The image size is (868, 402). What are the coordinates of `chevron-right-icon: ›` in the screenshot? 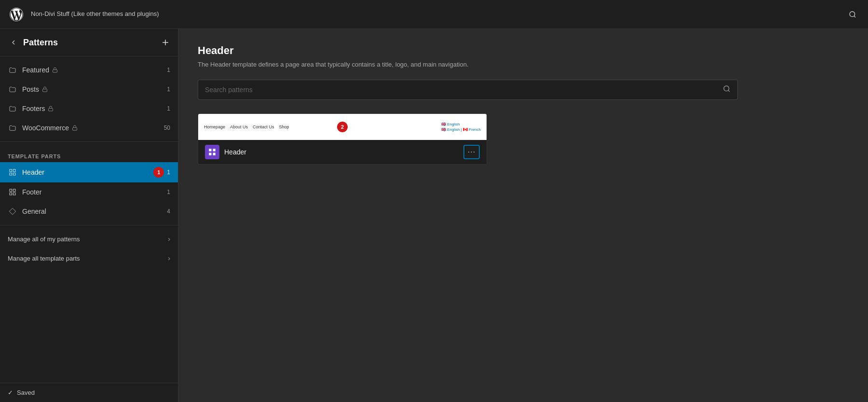 It's located at (169, 239).